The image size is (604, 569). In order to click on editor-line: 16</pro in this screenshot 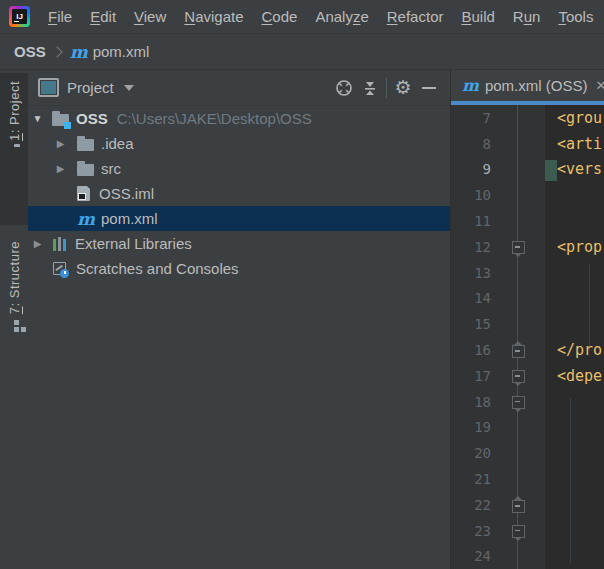, I will do `click(528, 350)`.